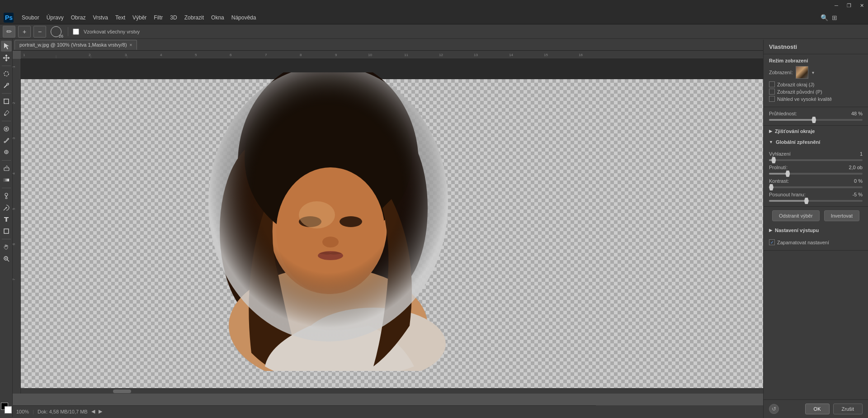 Image resolution: width=868 pixels, height=418 pixels. What do you see at coordinates (6, 180) in the screenshot?
I see `tool-gradient` at bounding box center [6, 180].